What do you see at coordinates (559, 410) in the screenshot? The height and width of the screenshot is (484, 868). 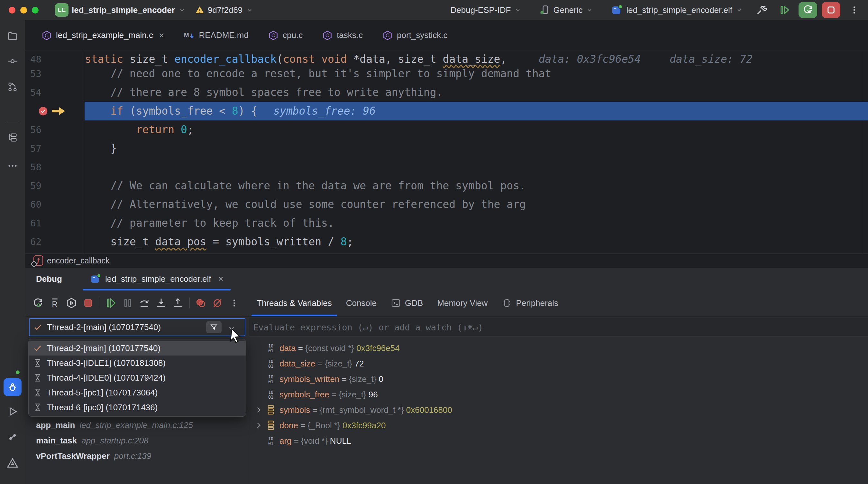 I see `variable-row: symbols = {rmt_symbol_word_t *} 0x600168…` at bounding box center [559, 410].